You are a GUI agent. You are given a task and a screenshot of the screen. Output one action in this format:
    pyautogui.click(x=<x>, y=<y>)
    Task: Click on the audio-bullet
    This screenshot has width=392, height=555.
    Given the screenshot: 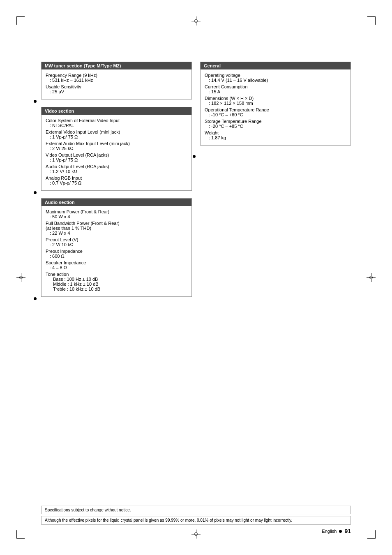 What is the action you would take?
    pyautogui.click(x=35, y=298)
    